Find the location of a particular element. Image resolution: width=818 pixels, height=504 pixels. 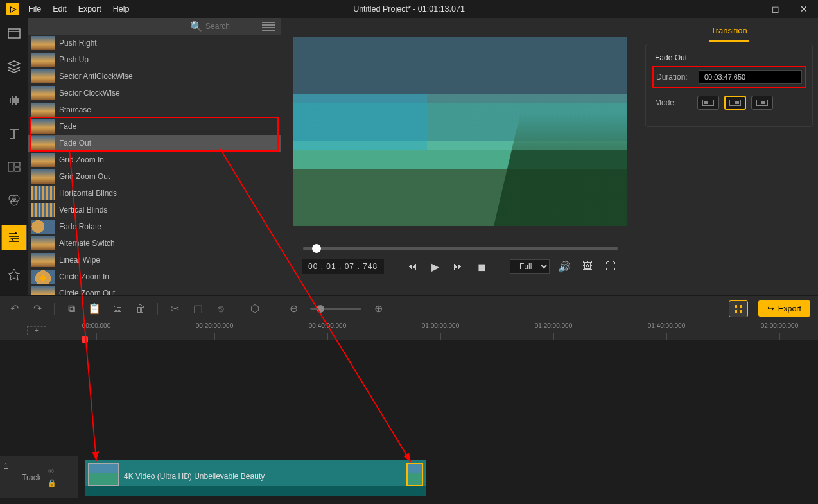

crop-button: ◫ is located at coordinates (198, 309).